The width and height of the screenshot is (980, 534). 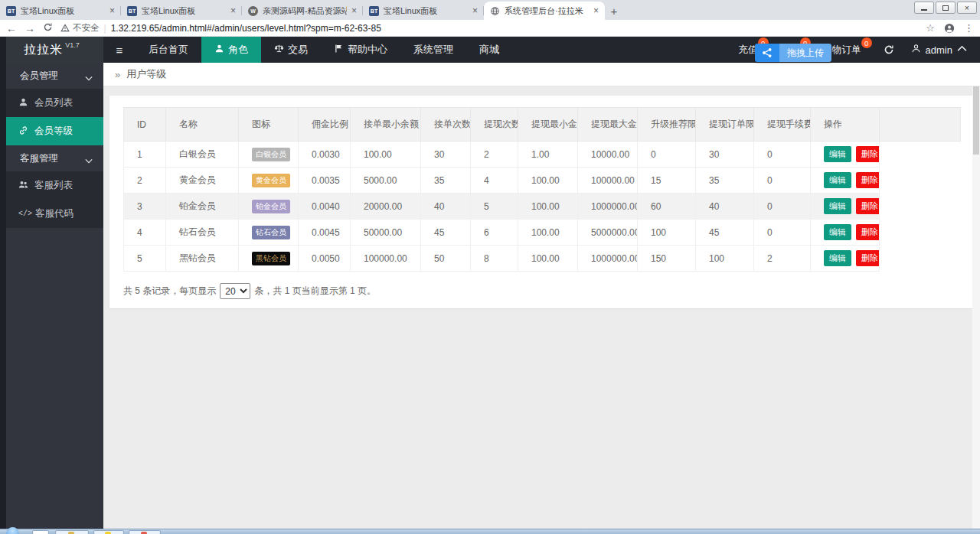 I want to click on drag-upload-label: 拖拽上传, so click(x=805, y=53).